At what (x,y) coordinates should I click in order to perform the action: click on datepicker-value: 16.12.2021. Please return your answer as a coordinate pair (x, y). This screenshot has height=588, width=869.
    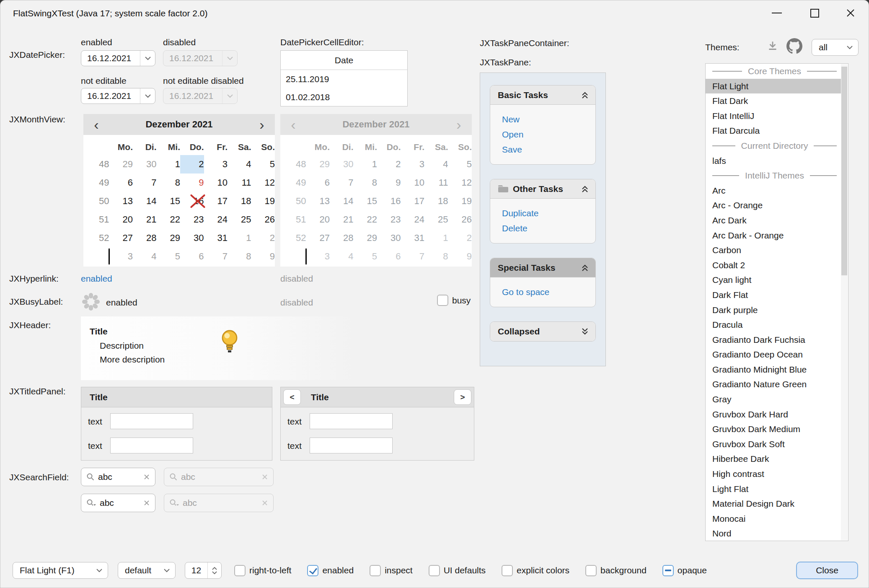
    Looking at the image, I should click on (111, 58).